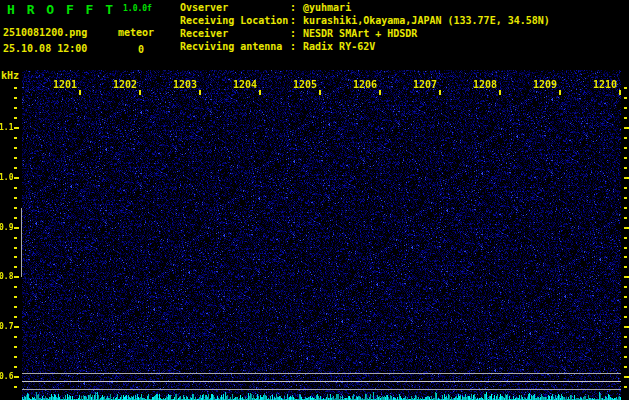 This screenshot has height=400, width=629. I want to click on info-row-label: Receiving Location, so click(234, 21).